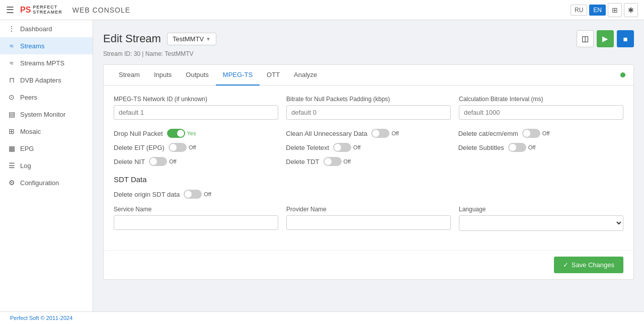 This screenshot has width=644, height=324. What do you see at coordinates (536, 133) in the screenshot?
I see `delete-cat-toggle-wrap: Off` at bounding box center [536, 133].